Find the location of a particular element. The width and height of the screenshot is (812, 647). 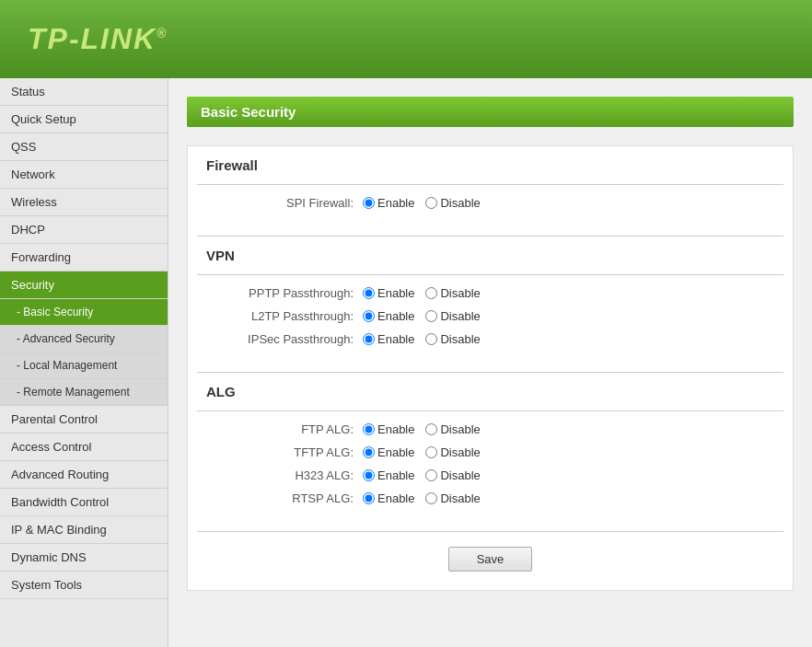

tftp-alg-disable-radio is located at coordinates (431, 453).